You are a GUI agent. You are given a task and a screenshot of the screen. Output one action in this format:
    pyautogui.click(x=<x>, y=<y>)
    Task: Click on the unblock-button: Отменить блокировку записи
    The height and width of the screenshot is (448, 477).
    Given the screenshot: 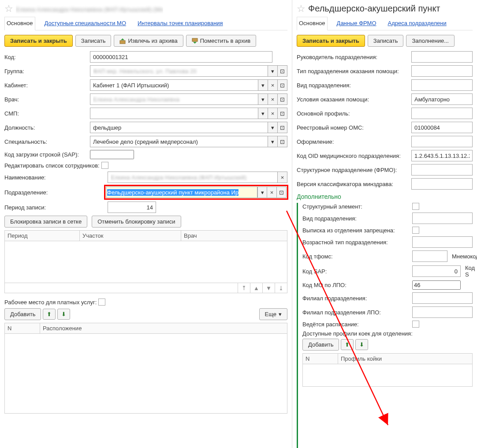 What is the action you would take?
    pyautogui.click(x=136, y=221)
    